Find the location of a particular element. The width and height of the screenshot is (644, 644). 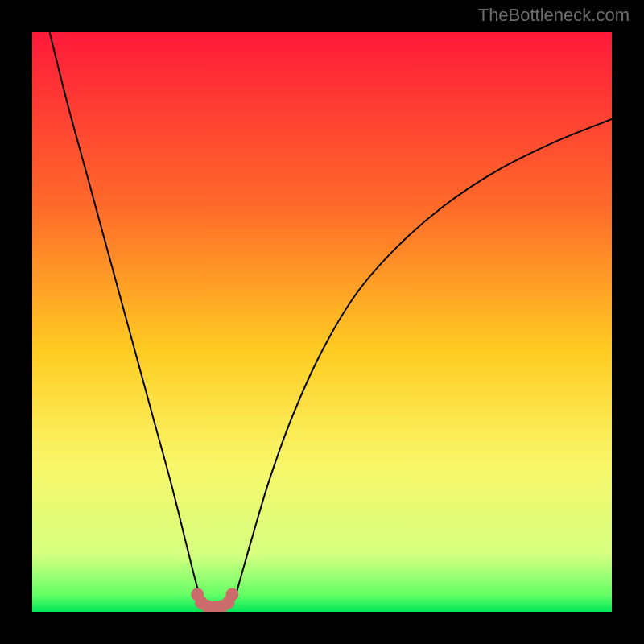

marker-valley-highlight is located at coordinates (232, 594).